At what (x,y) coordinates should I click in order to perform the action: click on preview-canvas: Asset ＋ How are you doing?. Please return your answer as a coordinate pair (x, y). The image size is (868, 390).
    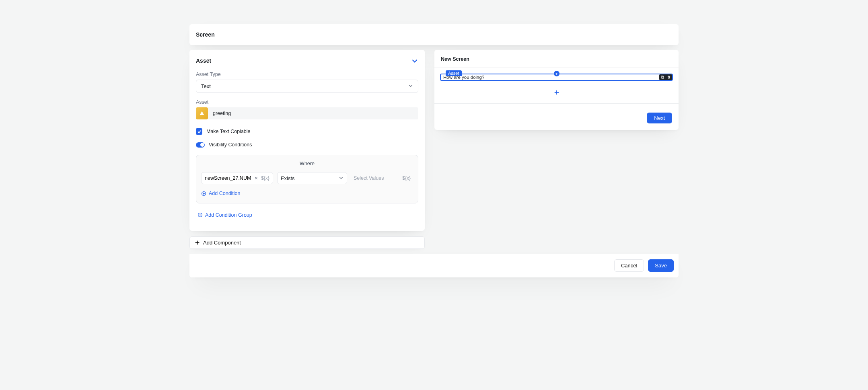
    Looking at the image, I should click on (557, 86).